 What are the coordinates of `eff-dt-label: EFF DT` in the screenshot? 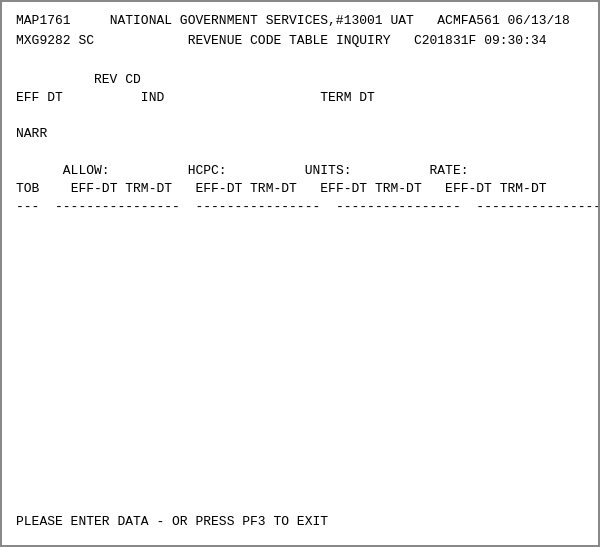 It's located at (40, 98).